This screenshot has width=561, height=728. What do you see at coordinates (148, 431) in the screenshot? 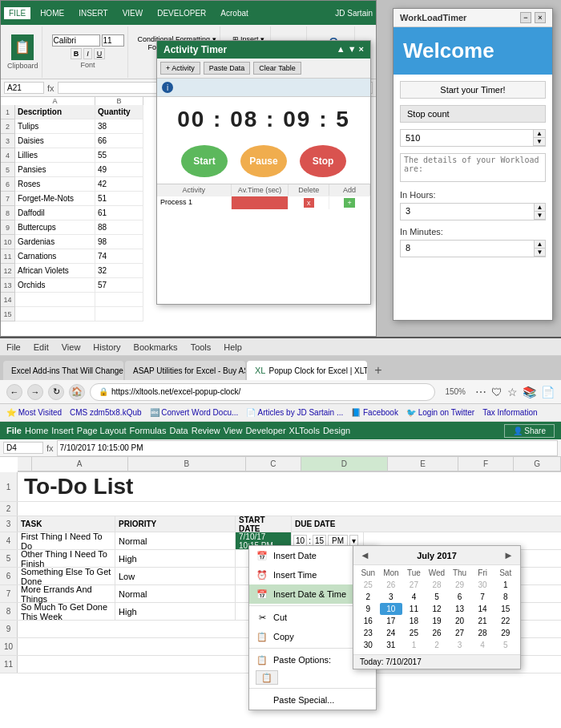
I see `excel-formulas-tab: Formulas` at bounding box center [148, 431].